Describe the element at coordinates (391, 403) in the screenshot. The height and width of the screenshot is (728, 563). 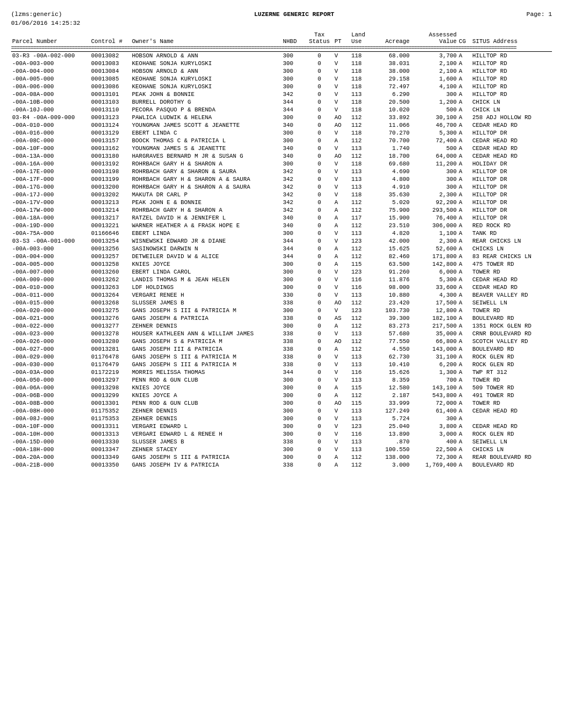
I see `cell-acreage: 33.999` at that location.